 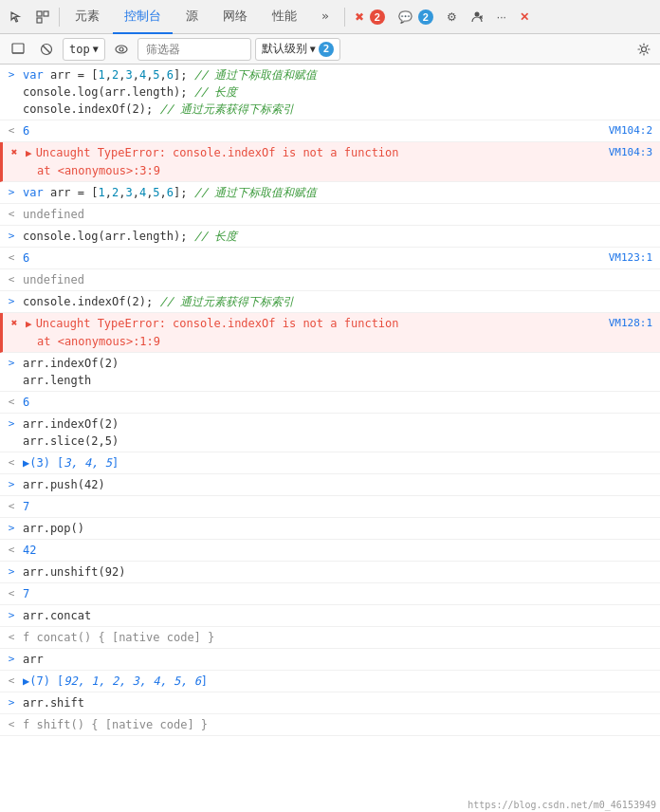 I want to click on line-content: arr.unshift(92), so click(x=338, y=572).